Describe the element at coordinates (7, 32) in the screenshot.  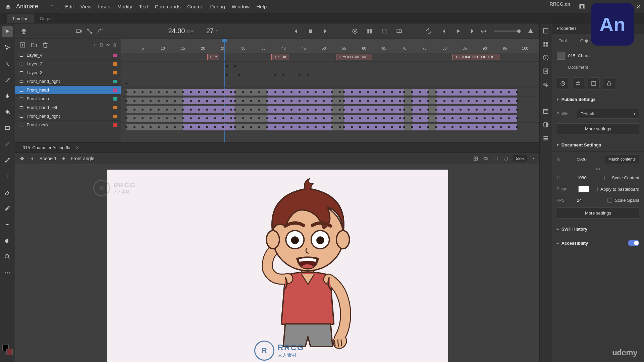
I see `selection-tool` at that location.